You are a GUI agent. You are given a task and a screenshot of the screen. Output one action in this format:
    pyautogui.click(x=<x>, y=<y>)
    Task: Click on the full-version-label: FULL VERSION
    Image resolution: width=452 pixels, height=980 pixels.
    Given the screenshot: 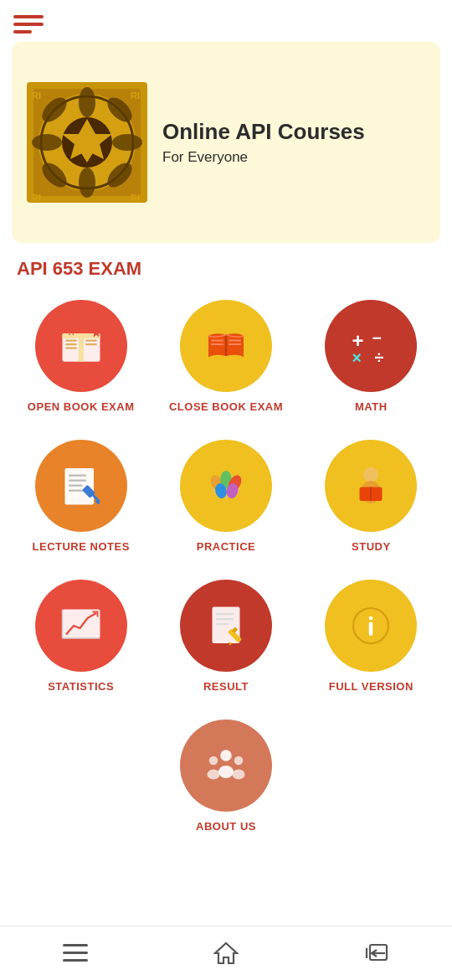 What is the action you would take?
    pyautogui.click(x=372, y=687)
    